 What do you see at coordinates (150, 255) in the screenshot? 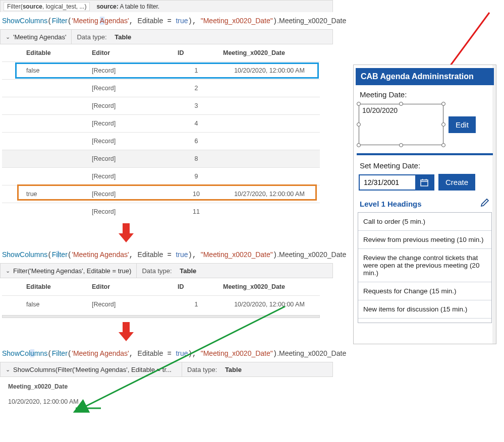
I see `tok-editable-2: Editable` at bounding box center [150, 255].